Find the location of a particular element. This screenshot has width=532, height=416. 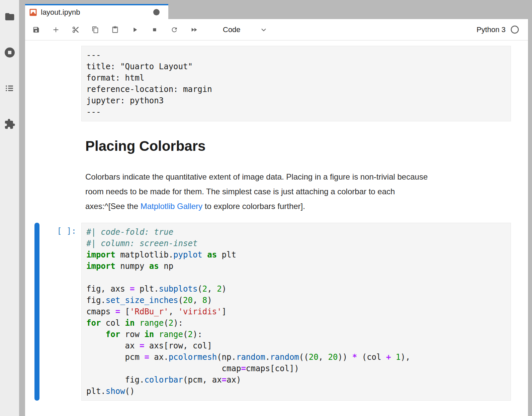

code-line: #| code-fold: true is located at coordinates (296, 232).